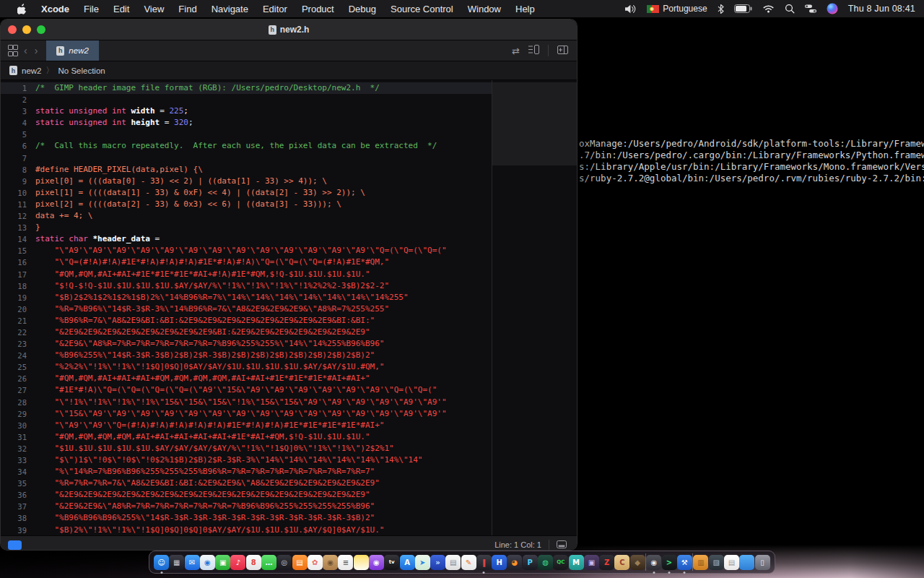 The height and width of the screenshot is (578, 924). I want to click on dock-item-pencil-app: ✎, so click(469, 562).